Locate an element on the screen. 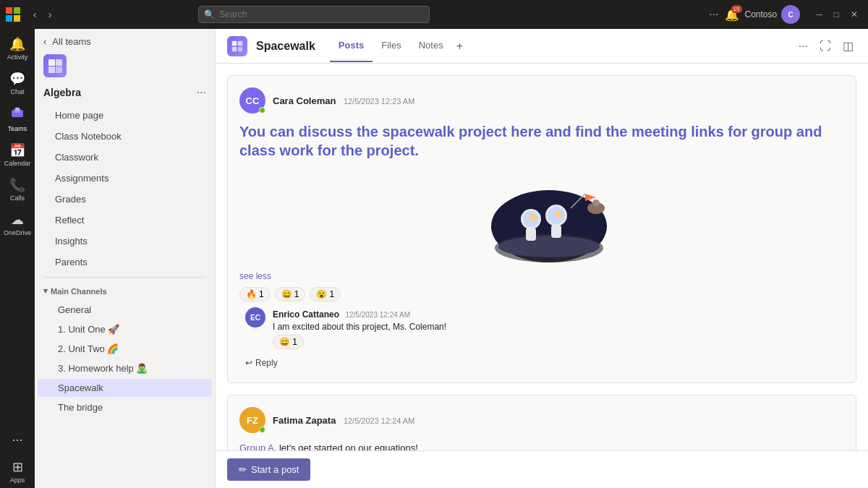 The image size is (868, 488). channel-homework-help: 3. Homework help 🧟‍♂️ is located at coordinates (124, 369).